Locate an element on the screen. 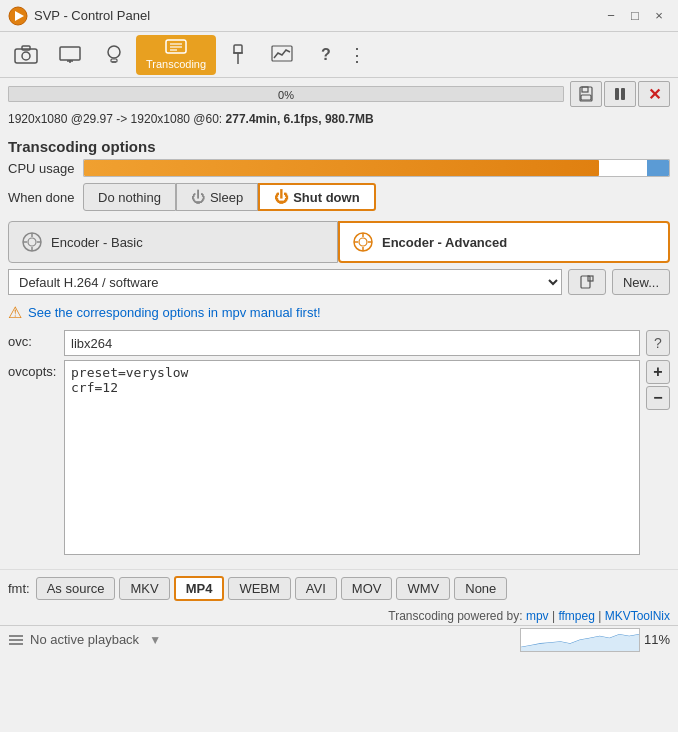 The width and height of the screenshot is (678, 732). fmt-mov-label: MOV is located at coordinates (367, 588).